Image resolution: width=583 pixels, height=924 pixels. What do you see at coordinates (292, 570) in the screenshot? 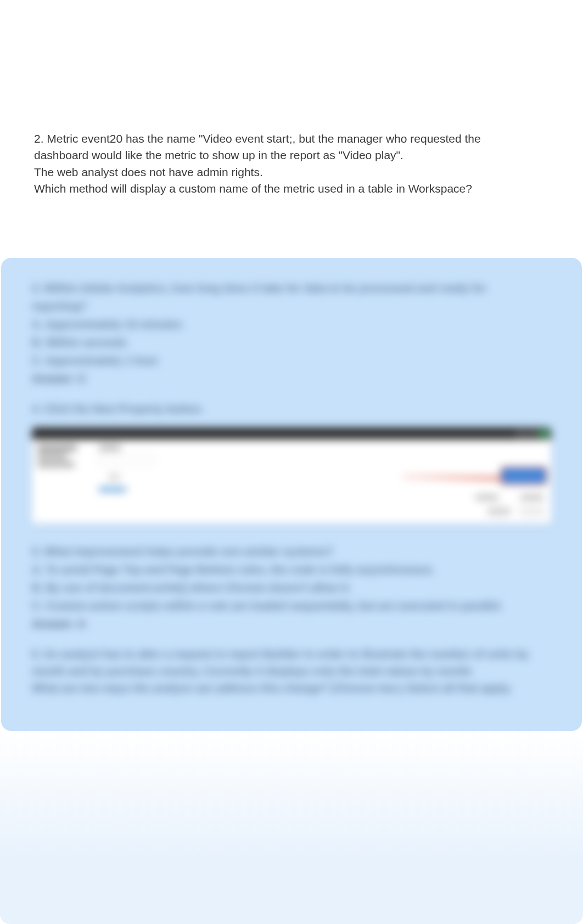
I see `q5-option-a: A. To avoid Page Top and Page Bottom rul…` at bounding box center [292, 570].